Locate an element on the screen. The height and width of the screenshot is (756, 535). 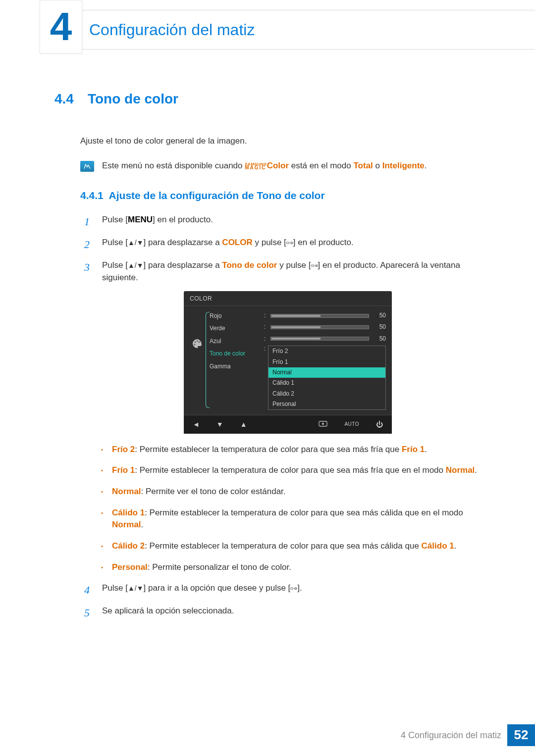
osd-screenshot: COLOR Rojo Verde Azul Tono de color Gamm… is located at coordinates (288, 362).